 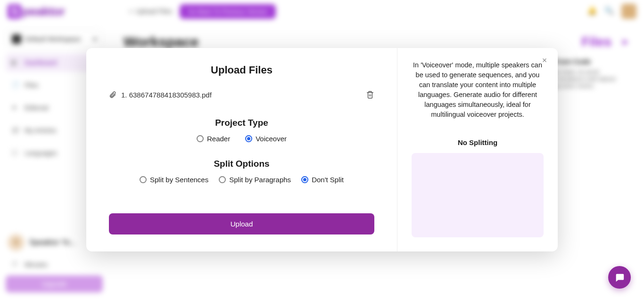 I want to click on radio-label: Split by Paragraphs, so click(x=260, y=180).